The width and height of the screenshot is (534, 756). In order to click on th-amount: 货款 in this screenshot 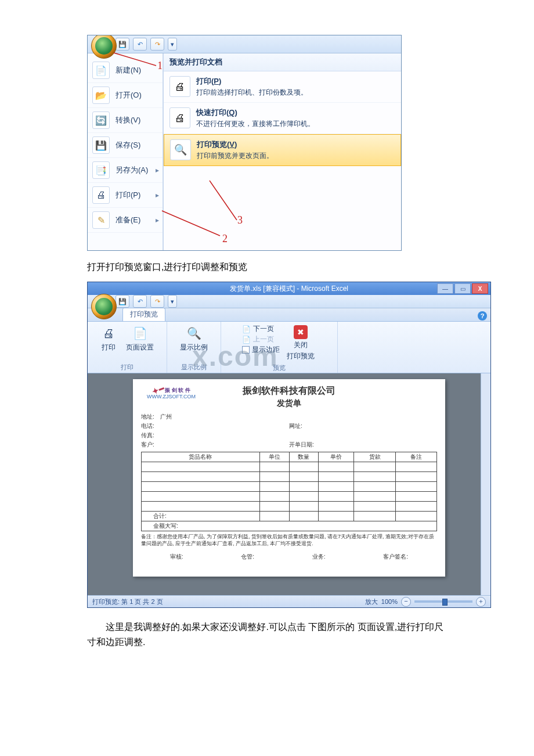, I will do `click(375, 458)`.